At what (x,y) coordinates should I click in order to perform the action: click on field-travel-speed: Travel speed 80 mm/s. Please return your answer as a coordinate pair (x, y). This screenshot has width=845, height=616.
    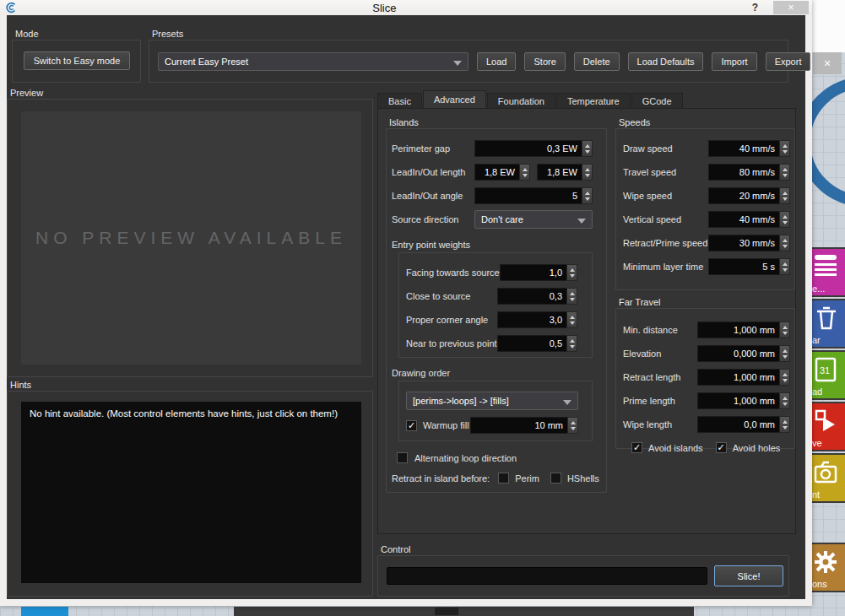
    Looking at the image, I should click on (707, 172).